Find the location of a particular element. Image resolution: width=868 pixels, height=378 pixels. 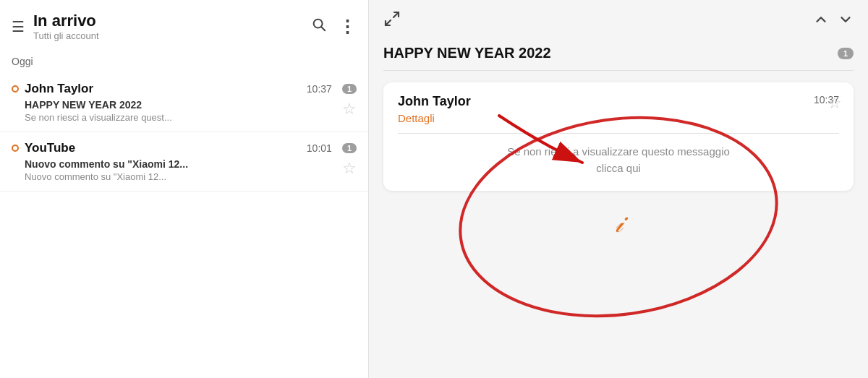

right-panel-header is located at coordinates (618, 21).